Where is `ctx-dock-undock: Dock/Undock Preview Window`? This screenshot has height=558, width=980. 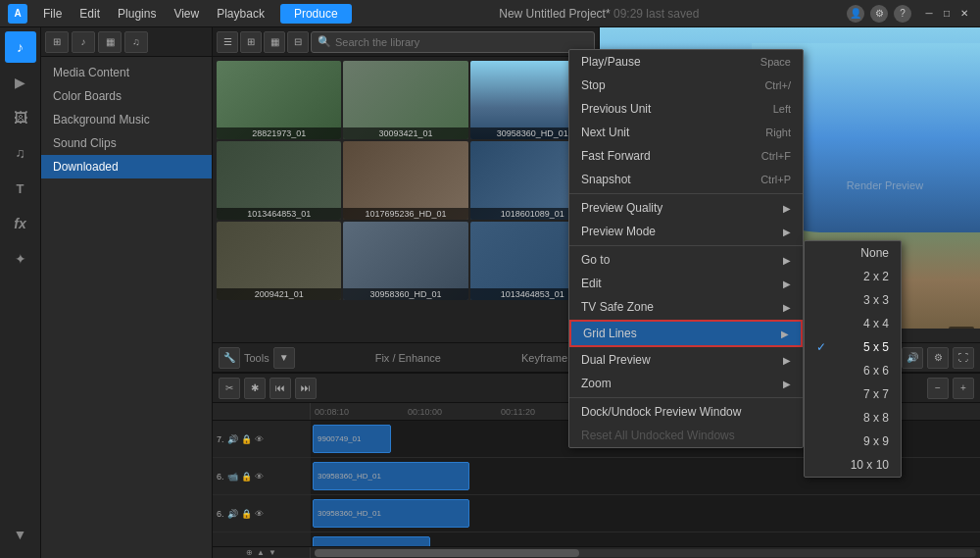 ctx-dock-undock: Dock/Undock Preview Window is located at coordinates (686, 412).